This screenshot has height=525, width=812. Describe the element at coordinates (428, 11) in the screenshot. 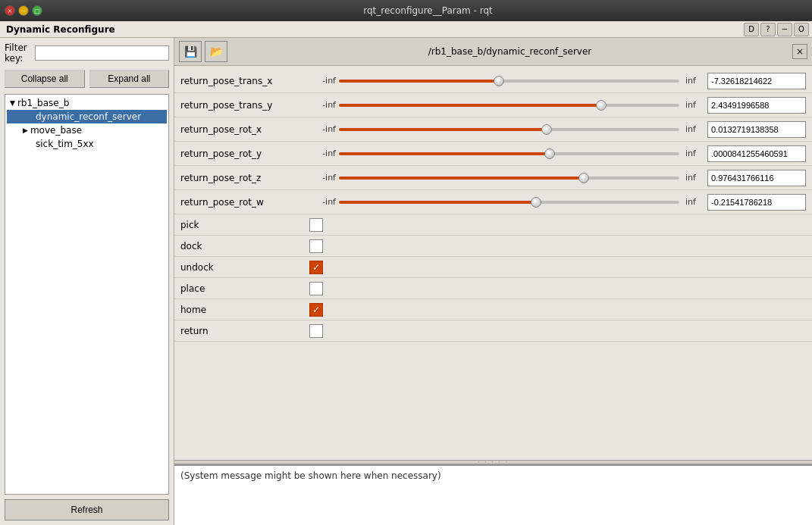

I see `window-title: rqt_reconfigure__Param - rqt` at that location.